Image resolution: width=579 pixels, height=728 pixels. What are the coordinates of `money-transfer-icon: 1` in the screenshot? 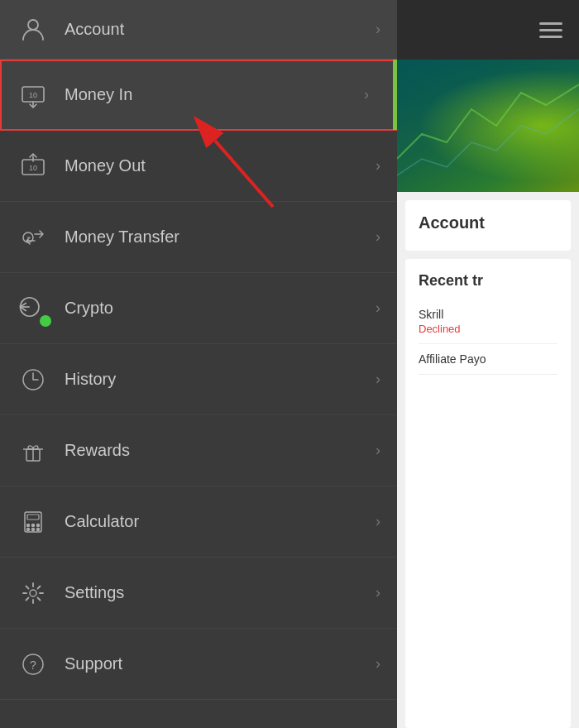 It's located at (33, 237).